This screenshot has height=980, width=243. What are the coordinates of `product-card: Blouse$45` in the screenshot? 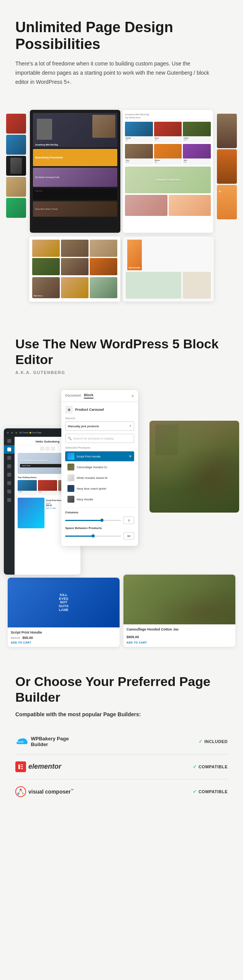 It's located at (168, 155).